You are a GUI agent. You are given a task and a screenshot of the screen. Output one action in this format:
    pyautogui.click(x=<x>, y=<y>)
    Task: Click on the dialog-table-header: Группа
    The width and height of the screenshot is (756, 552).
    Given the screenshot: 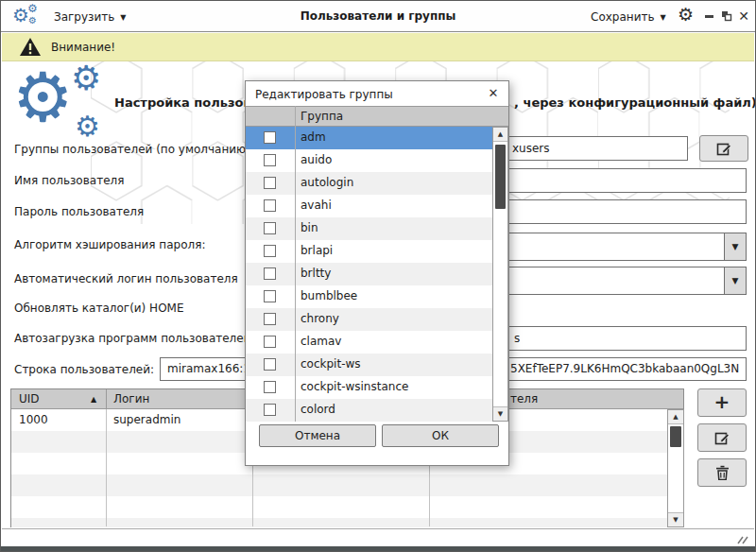 What is the action you would take?
    pyautogui.click(x=377, y=116)
    